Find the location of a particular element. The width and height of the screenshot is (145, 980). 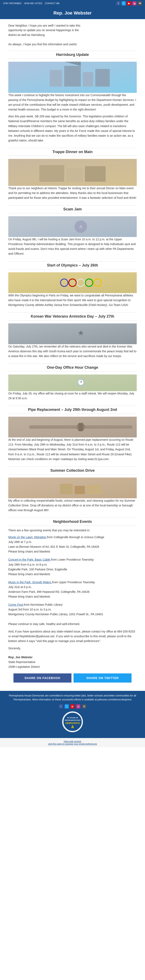

event-comic-link: Comic Fest is located at coordinates (16, 605).